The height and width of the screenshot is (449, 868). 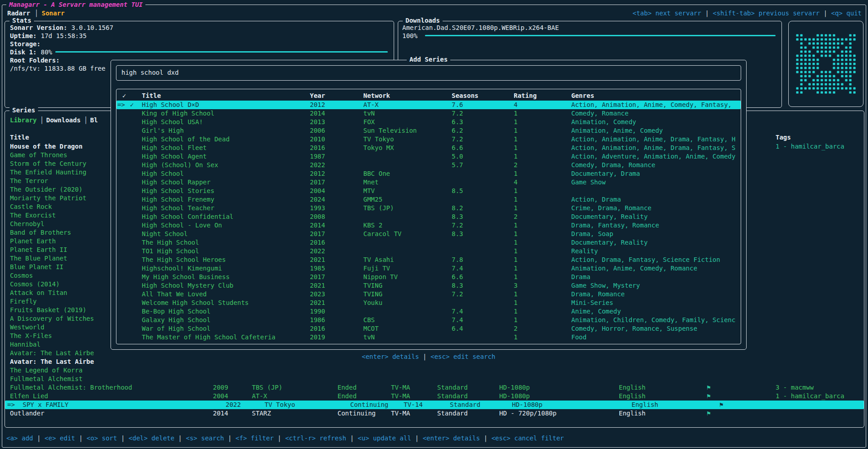 What do you see at coordinates (583, 96) in the screenshot?
I see `result-column-header: Genres` at bounding box center [583, 96].